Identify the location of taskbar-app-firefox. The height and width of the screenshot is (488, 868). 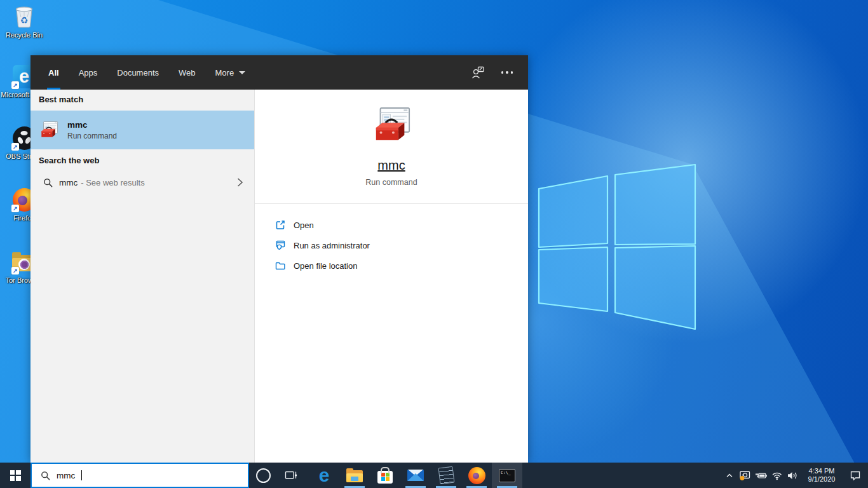
(477, 475).